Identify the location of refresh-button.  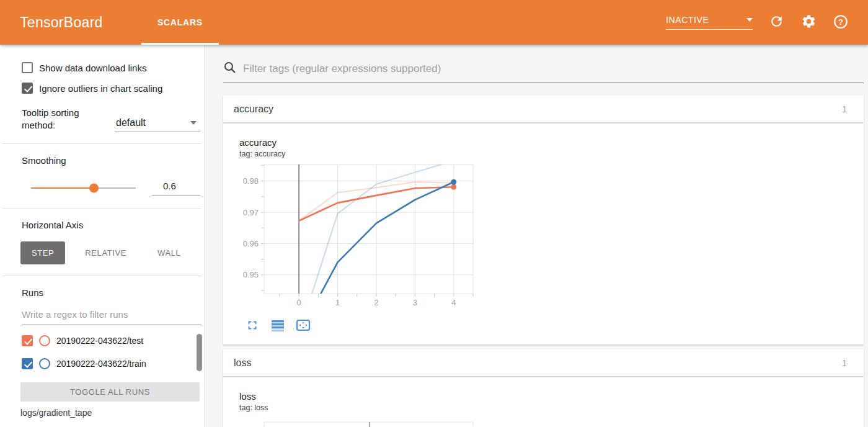
(776, 22).